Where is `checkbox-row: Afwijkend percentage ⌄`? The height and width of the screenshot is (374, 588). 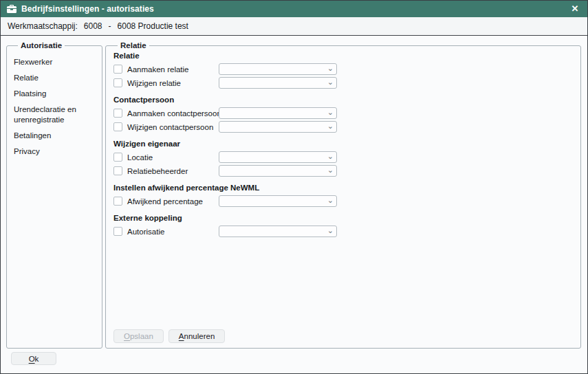 checkbox-row: Afwijkend percentage ⌄ is located at coordinates (347, 201).